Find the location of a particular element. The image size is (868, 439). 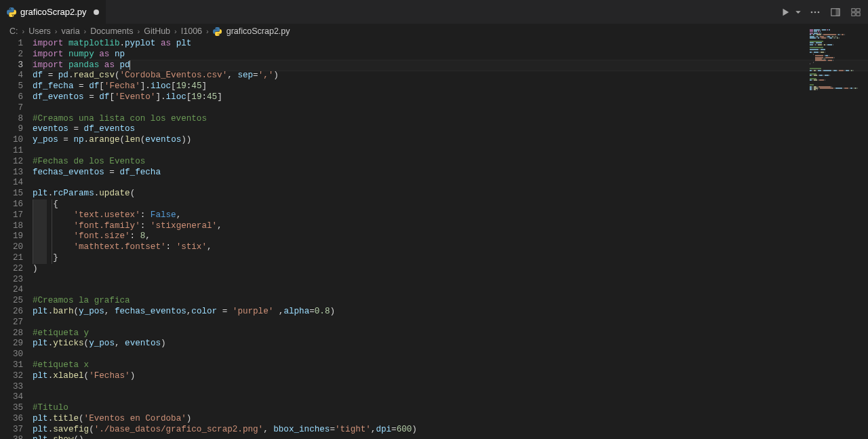

line-number: 1 is located at coordinates (12, 44).